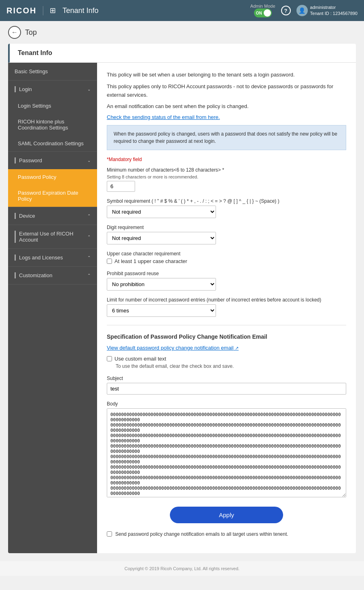 This screenshot has width=364, height=590. Describe the element at coordinates (226, 107) in the screenshot. I see `policy-desc-3: An email notification can be sent when t…` at that location.